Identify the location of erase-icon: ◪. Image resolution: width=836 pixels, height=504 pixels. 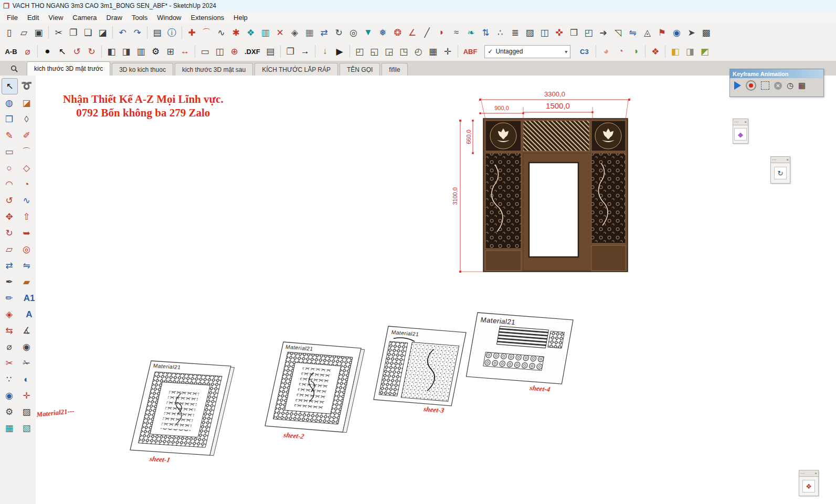
(103, 33).